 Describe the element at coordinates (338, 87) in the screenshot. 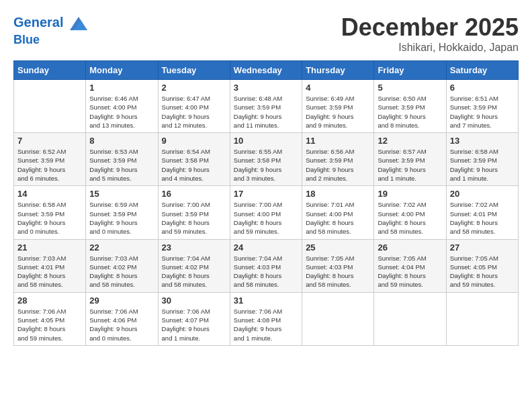

I see `day-number: 4` at that location.